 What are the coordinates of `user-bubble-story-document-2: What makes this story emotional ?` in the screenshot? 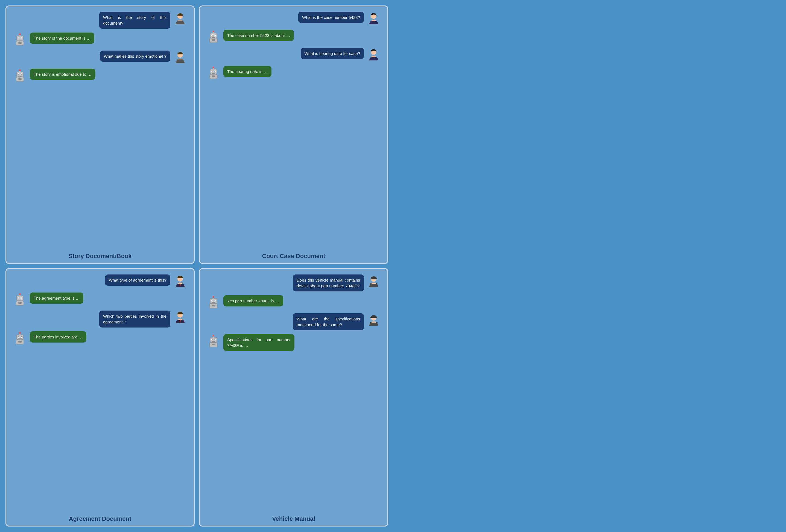 It's located at (135, 56).